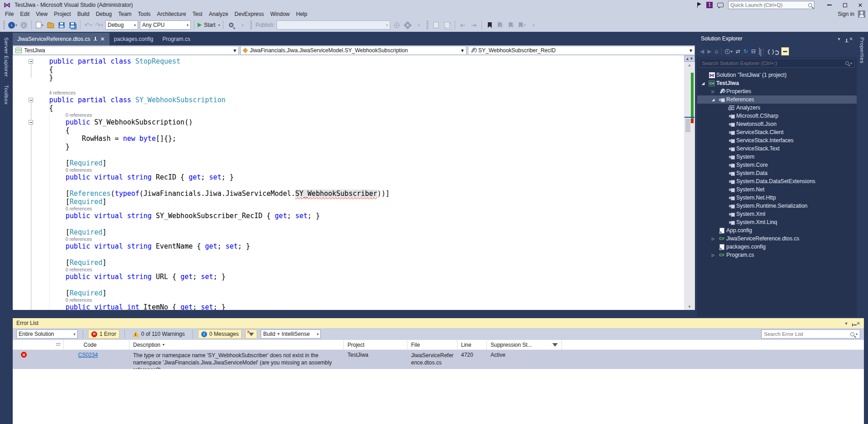  I want to click on navigate-backward-button: ‹▾, so click(13, 25).